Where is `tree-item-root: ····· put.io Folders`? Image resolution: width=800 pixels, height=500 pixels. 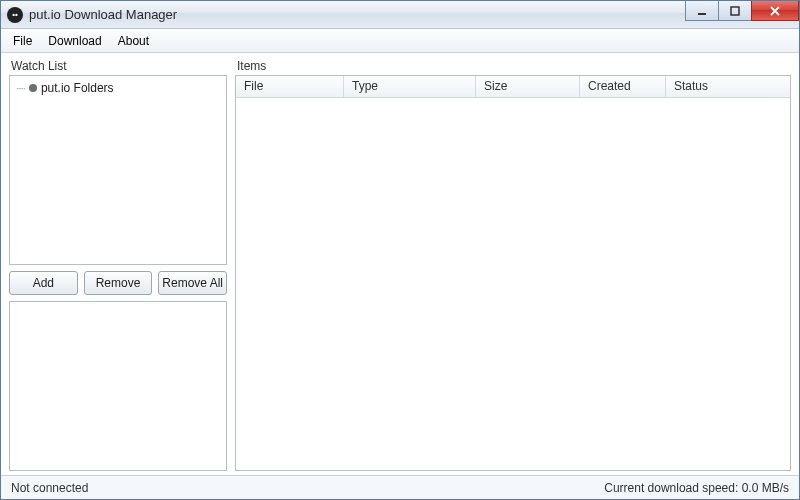
tree-item-root: ····· put.io Folders is located at coordinates (118, 88).